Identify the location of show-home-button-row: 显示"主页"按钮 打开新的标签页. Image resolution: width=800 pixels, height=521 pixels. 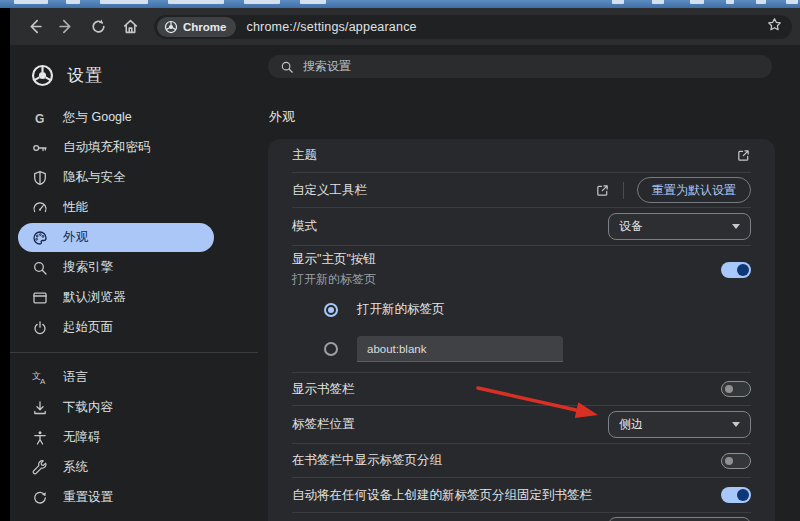
(522, 269).